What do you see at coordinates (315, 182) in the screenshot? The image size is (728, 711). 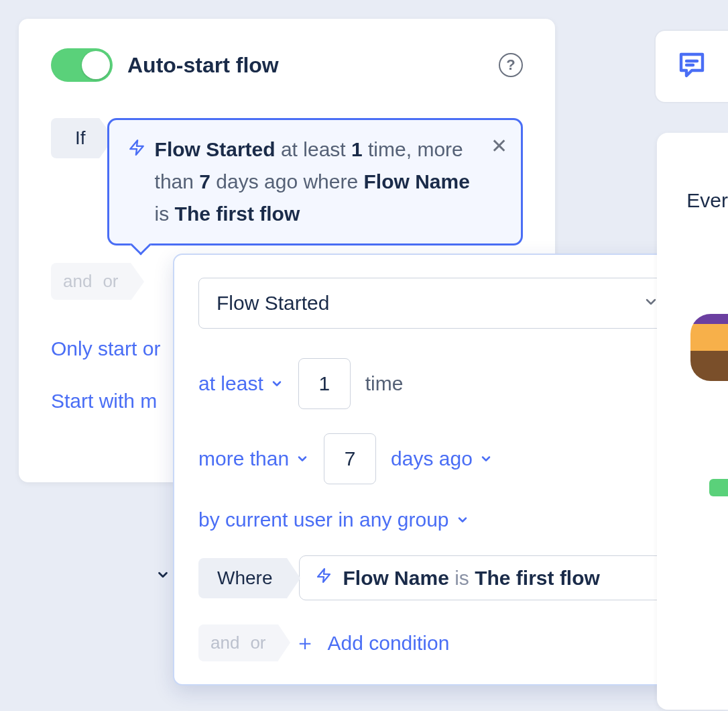 I see `condition-summary: Flow Started at least 1 time, more than …` at bounding box center [315, 182].